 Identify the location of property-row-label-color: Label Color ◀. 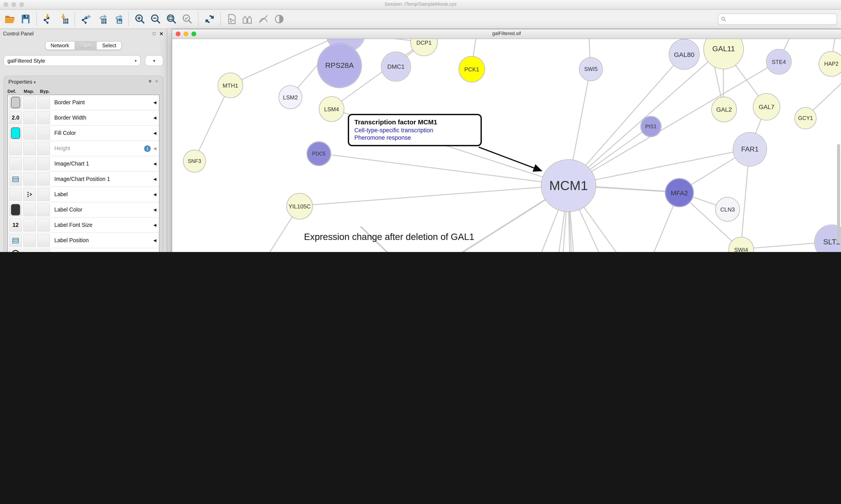
(84, 210).